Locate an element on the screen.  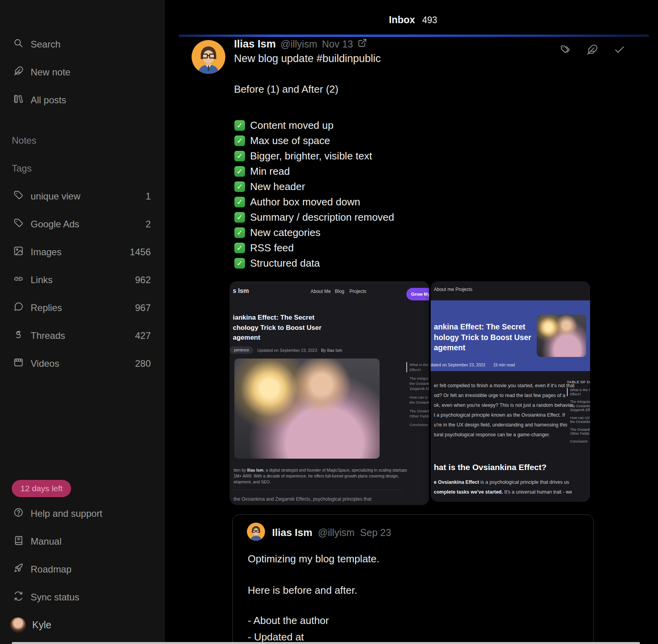
tweet-author-name: Ilias Ism is located at coordinates (255, 44).